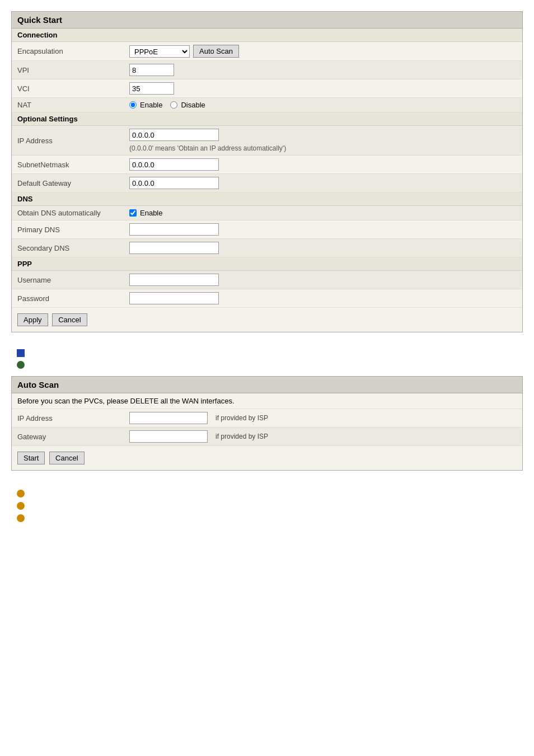 This screenshot has width=534, height=756. Describe the element at coordinates (242, 418) in the screenshot. I see `autoscan-ip-note: if provided by ISP` at that location.